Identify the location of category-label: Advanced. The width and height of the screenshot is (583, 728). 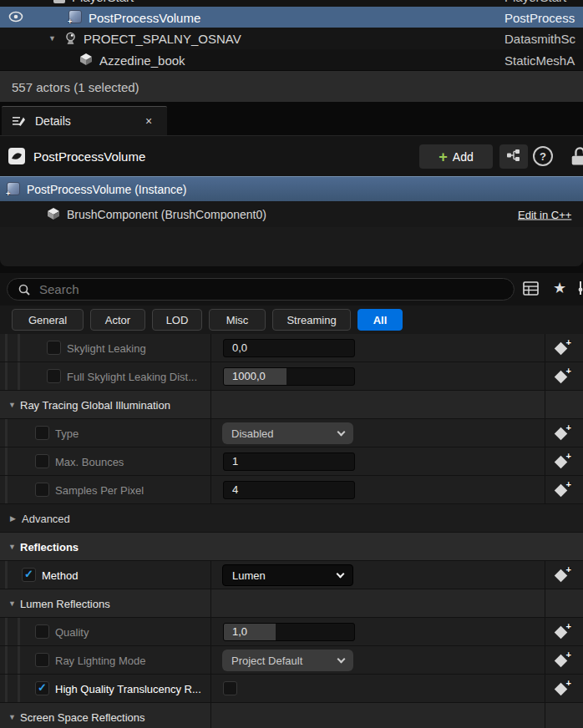
(46, 518).